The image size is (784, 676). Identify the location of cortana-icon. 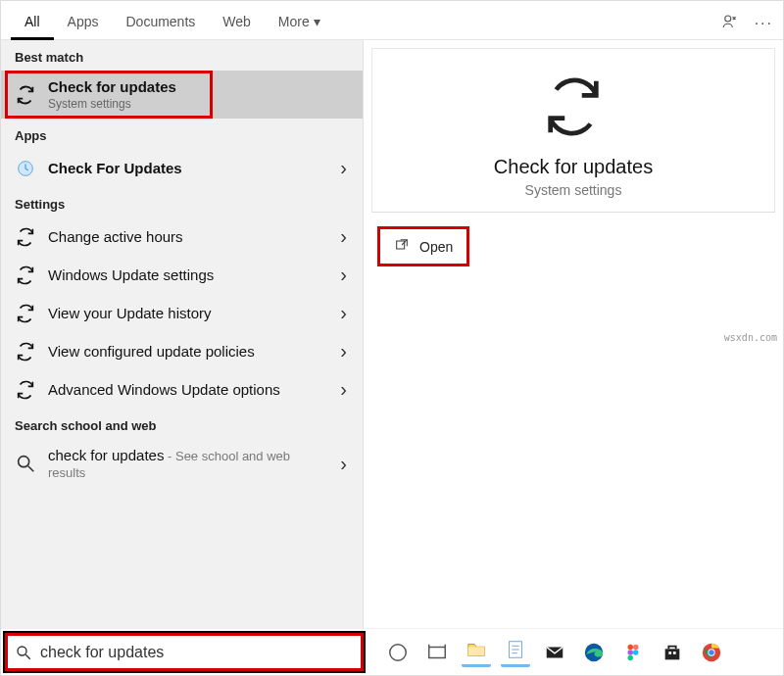
(398, 652).